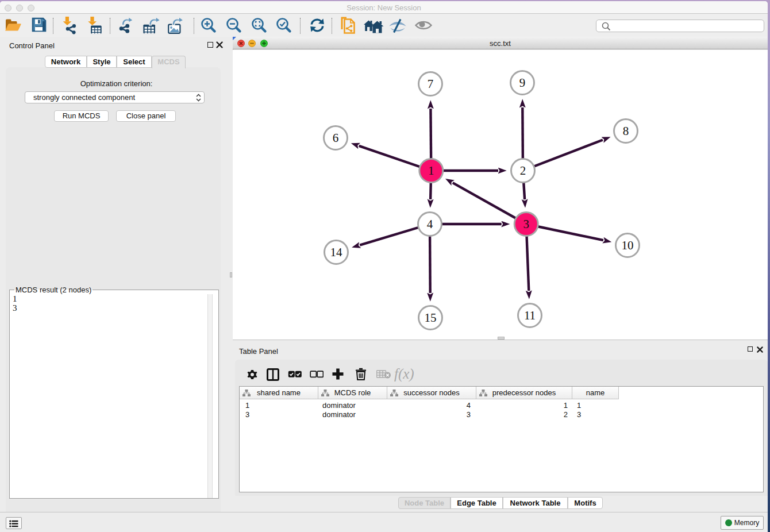 This screenshot has height=532, width=770. What do you see at coordinates (431, 318) in the screenshot?
I see `svg-text: 15` at bounding box center [431, 318].